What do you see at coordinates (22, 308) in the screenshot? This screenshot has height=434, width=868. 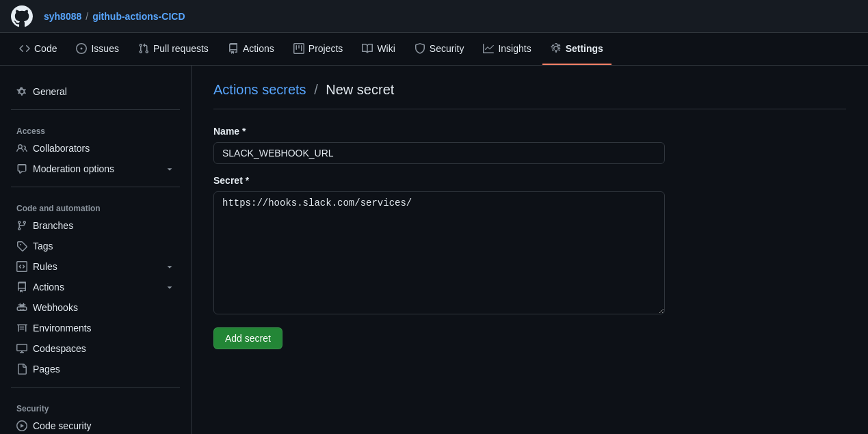 I see `webhooks-icon` at bounding box center [22, 308].